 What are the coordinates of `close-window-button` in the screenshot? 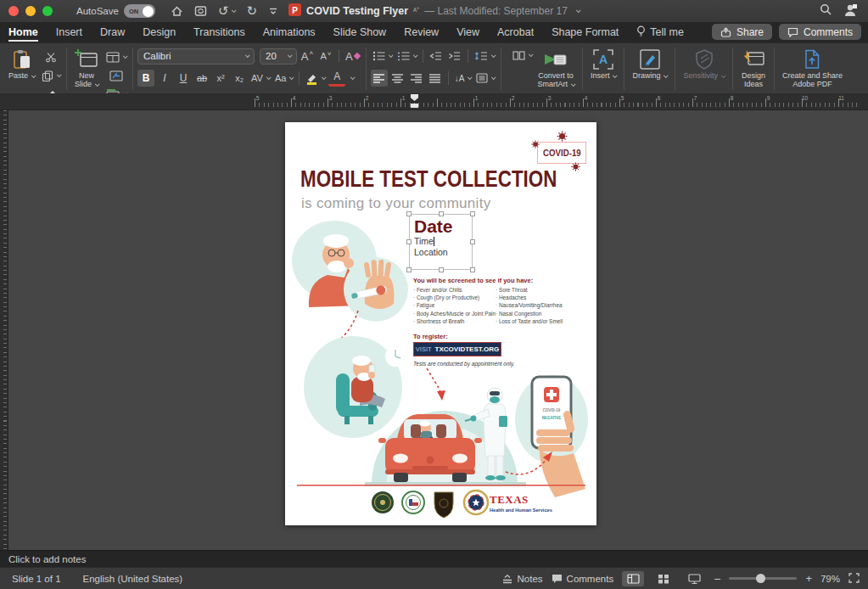 It's located at (14, 11).